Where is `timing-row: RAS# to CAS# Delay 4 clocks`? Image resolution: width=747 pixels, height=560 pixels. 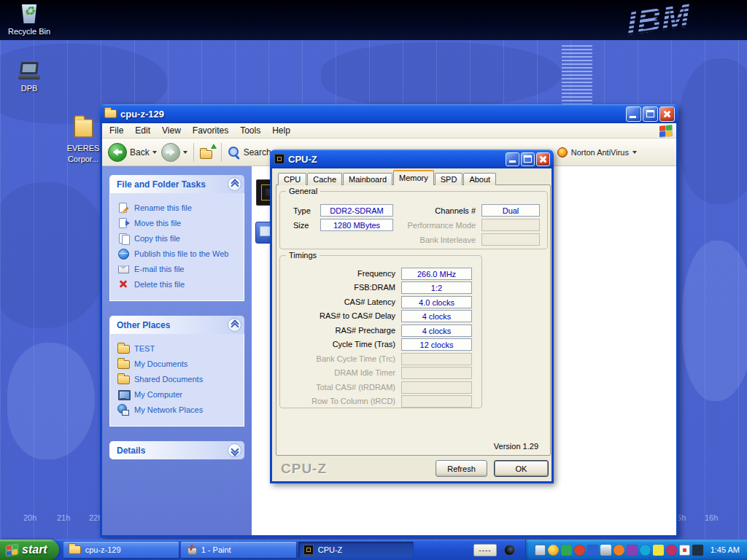
timing-row: RAS# to CAS# Delay 4 clocks is located at coordinates (379, 316).